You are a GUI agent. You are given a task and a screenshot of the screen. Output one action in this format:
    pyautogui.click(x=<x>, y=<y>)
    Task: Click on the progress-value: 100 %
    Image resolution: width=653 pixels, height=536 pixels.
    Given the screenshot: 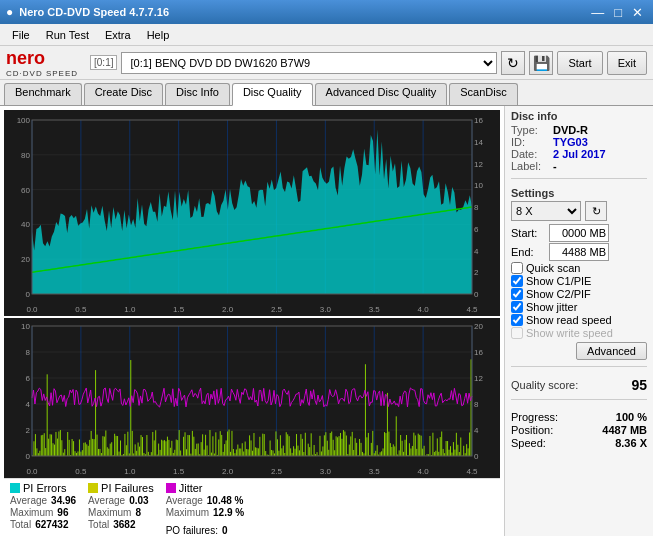 What is the action you would take?
    pyautogui.click(x=632, y=417)
    